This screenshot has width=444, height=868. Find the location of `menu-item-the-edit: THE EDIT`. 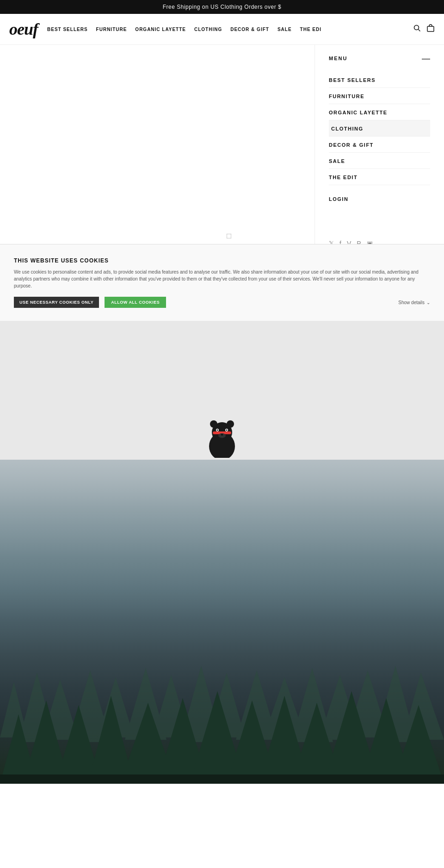

menu-item-the-edit: THE EDIT is located at coordinates (379, 177).